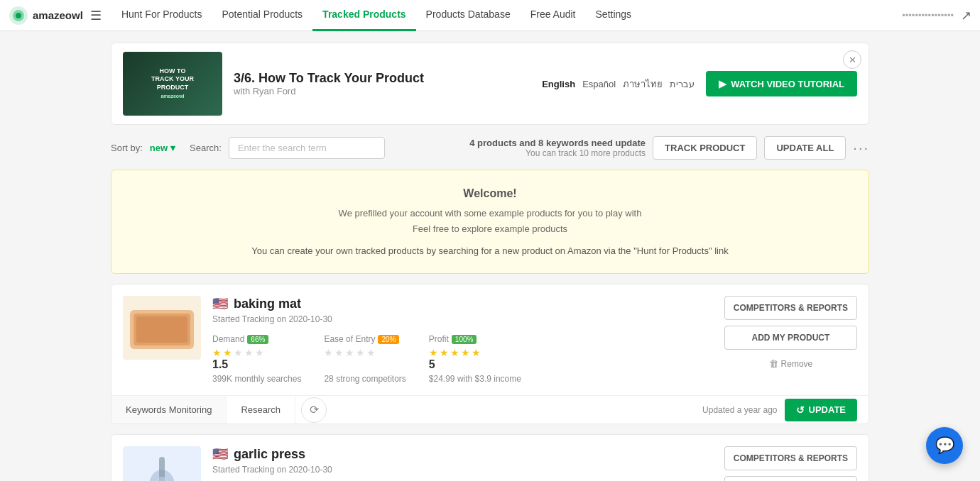 The image size is (980, 481). What do you see at coordinates (557, 148) in the screenshot?
I see `update-notice: 4 products and 8 keywords need update Yo…` at bounding box center [557, 148].